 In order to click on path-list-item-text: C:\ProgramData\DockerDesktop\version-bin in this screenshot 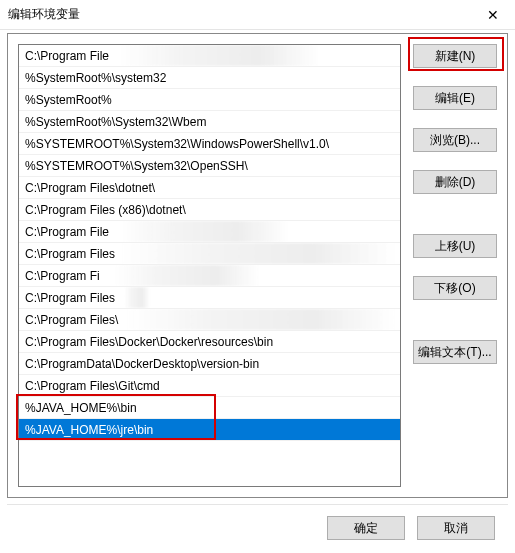, I will do `click(142, 364)`.